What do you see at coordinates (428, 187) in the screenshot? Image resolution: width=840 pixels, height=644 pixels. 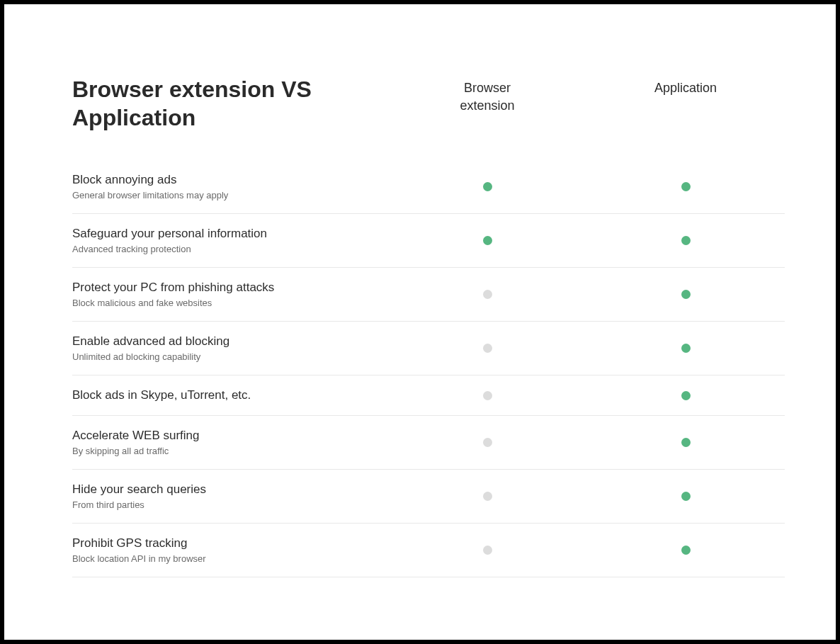 I see `feature-row: Block annoying adsGeneral browser limita…` at bounding box center [428, 187].